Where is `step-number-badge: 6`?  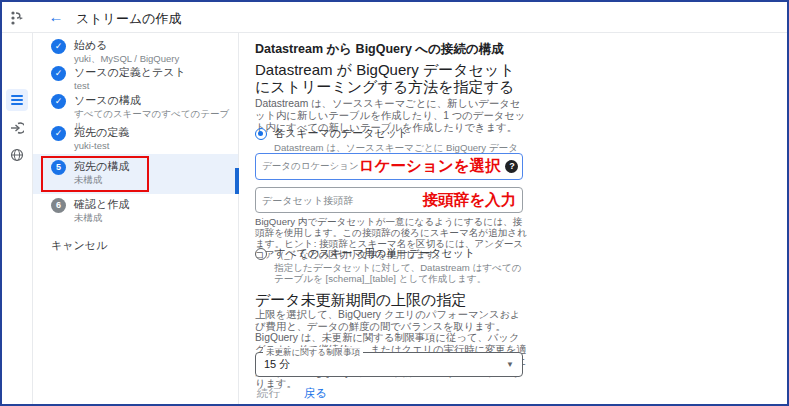 step-number-badge: 6 is located at coordinates (58, 206).